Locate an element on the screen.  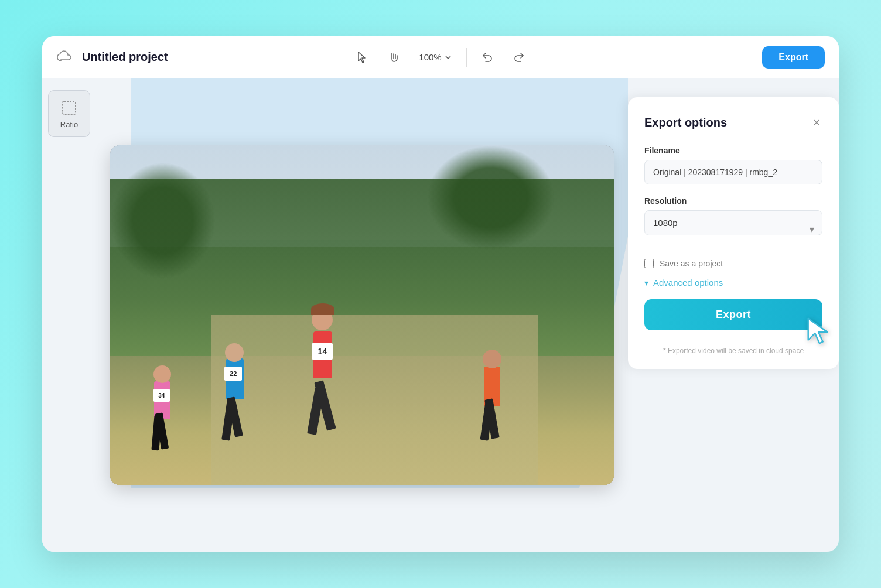
header-export-button: Export is located at coordinates (793, 57).